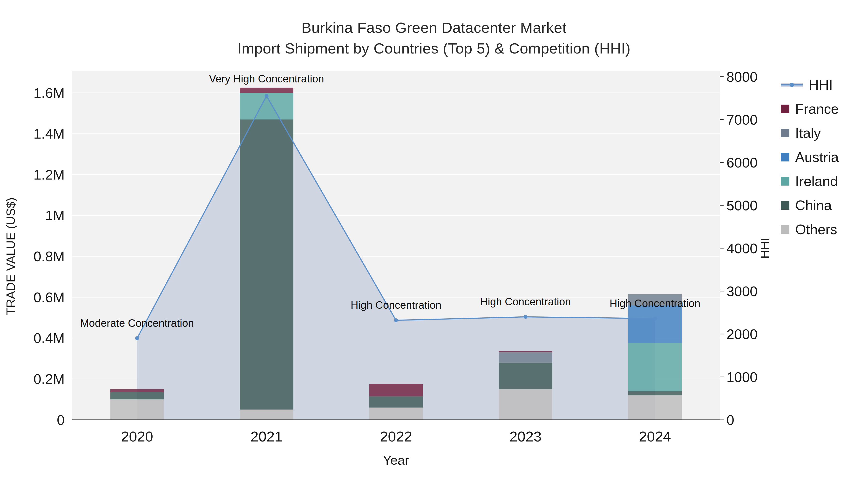  Describe the element at coordinates (655, 393) in the screenshot. I see `bar-china-2024` at that location.